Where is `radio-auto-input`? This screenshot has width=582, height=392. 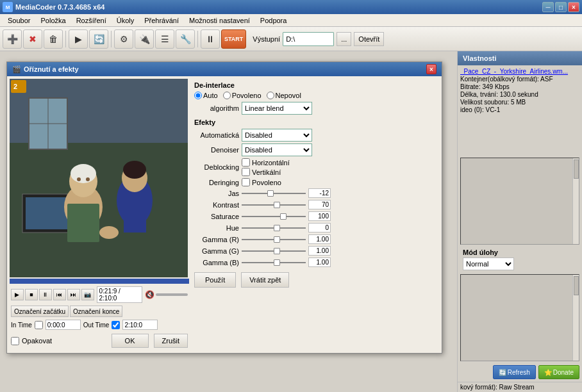 radio-auto-input is located at coordinates (198, 95).